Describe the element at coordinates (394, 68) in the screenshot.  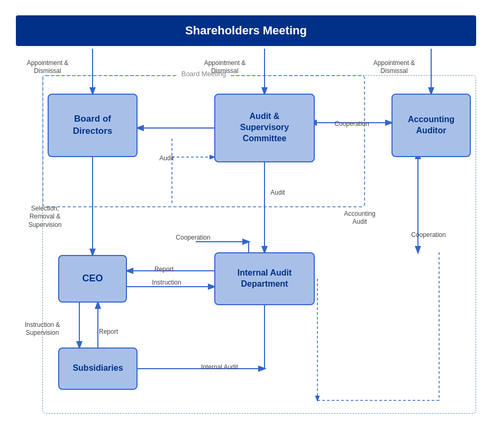
I see `appoint-dismiss-label-3: Appointment &Dismissal` at that location.